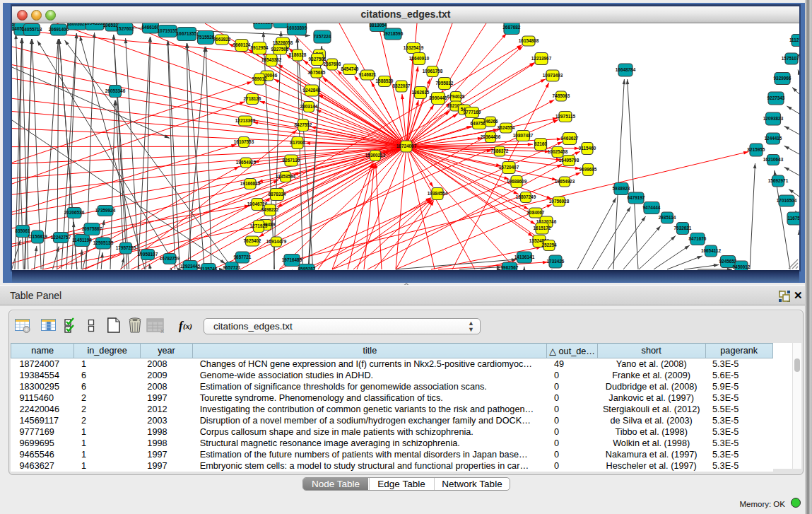  What do you see at coordinates (61, 238) in the screenshot?
I see `svg-text: 12242757` at bounding box center [61, 238].